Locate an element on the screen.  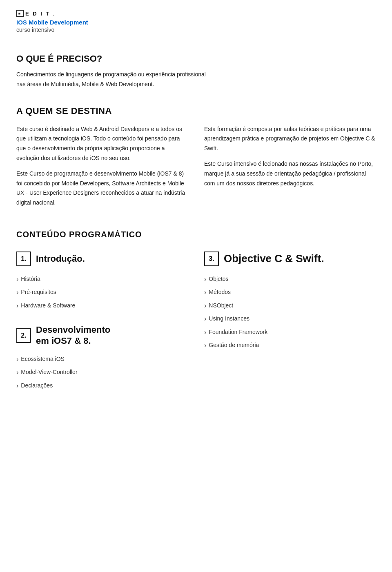
destina-col2-p2: Este Curso intensivo é lecionado nas nos… is located at coordinates (290, 174).